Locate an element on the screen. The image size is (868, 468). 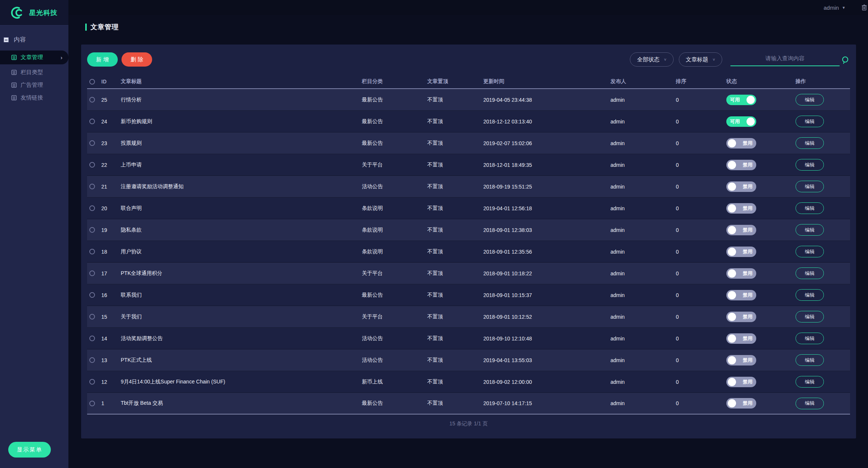
field-filter-select: 文章标题 ˅ is located at coordinates (701, 59).